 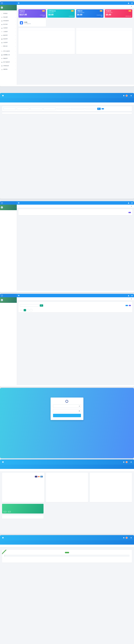 What do you see at coordinates (29, 306) in the screenshot?
I see `channel-search-input` at bounding box center [29, 306].